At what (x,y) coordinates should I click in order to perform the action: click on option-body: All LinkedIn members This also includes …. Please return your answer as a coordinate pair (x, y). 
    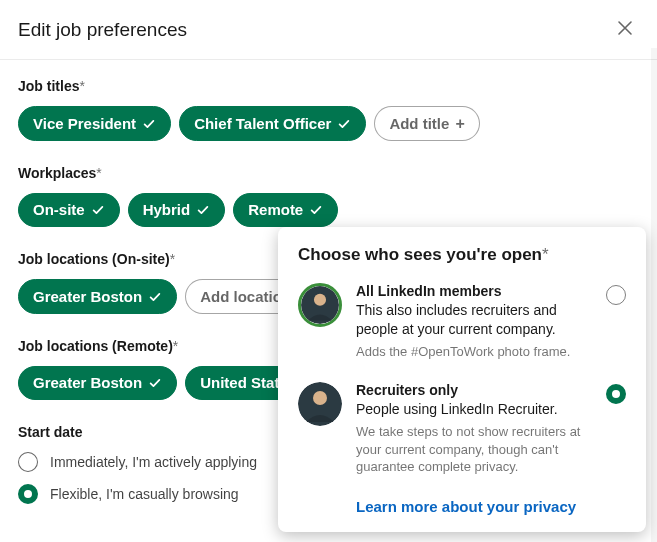
    Looking at the image, I should click on (474, 322).